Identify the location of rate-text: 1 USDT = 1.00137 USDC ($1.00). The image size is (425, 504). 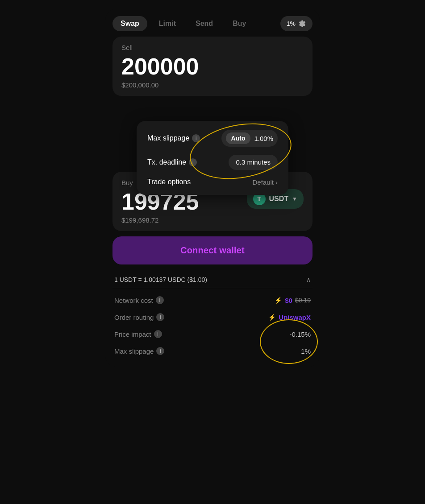
(161, 280).